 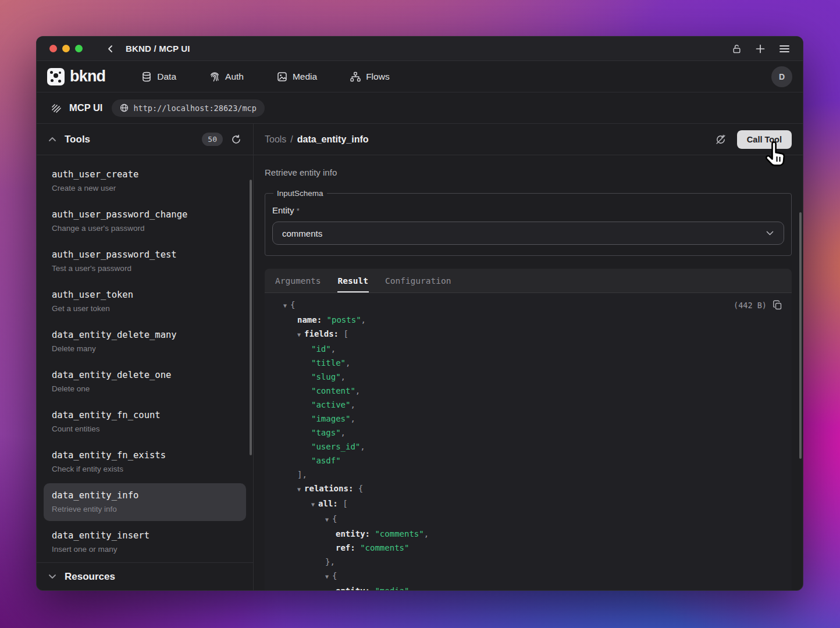 I want to click on workflow-icon, so click(x=355, y=77).